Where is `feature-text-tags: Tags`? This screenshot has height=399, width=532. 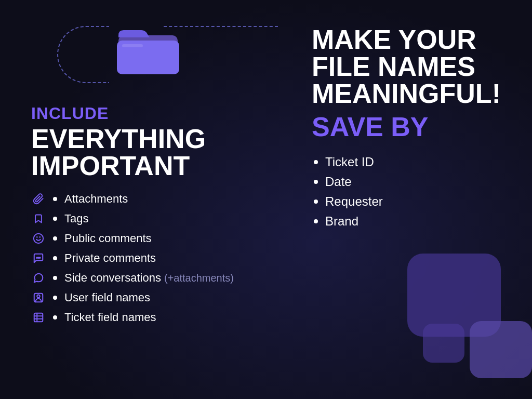 feature-text-tags: Tags is located at coordinates (76, 219).